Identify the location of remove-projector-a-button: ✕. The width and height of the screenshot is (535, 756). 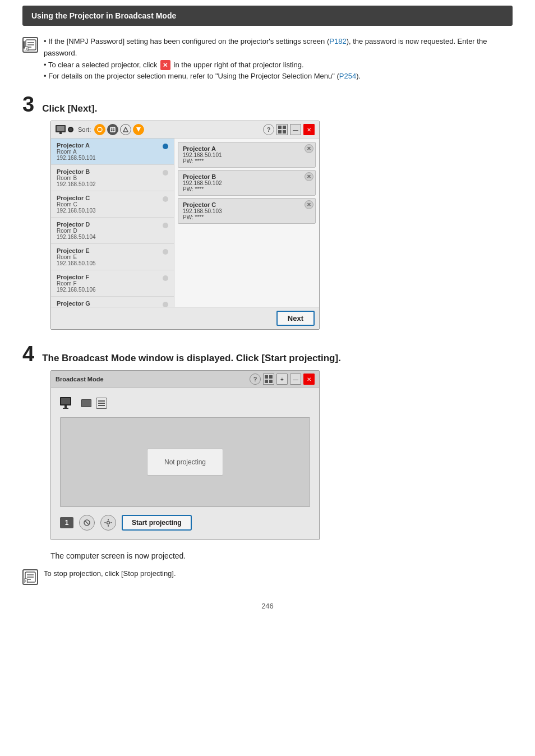
(309, 149).